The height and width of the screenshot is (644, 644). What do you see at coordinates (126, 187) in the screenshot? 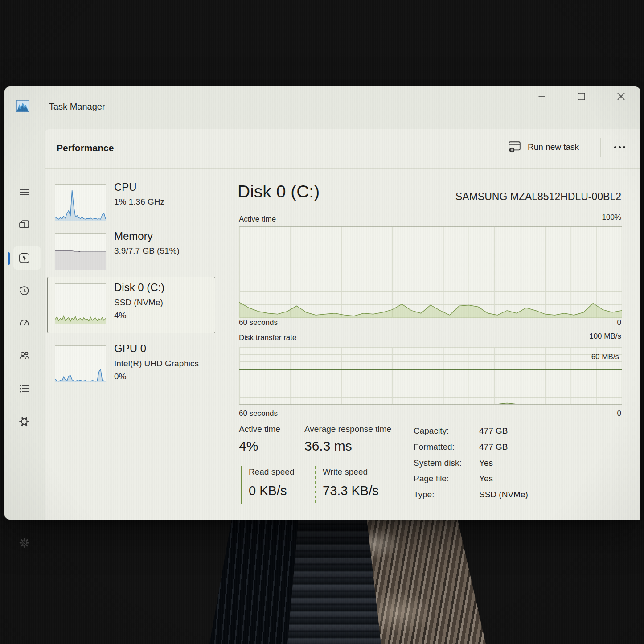
I see `cpu-card-title: CPU` at bounding box center [126, 187].